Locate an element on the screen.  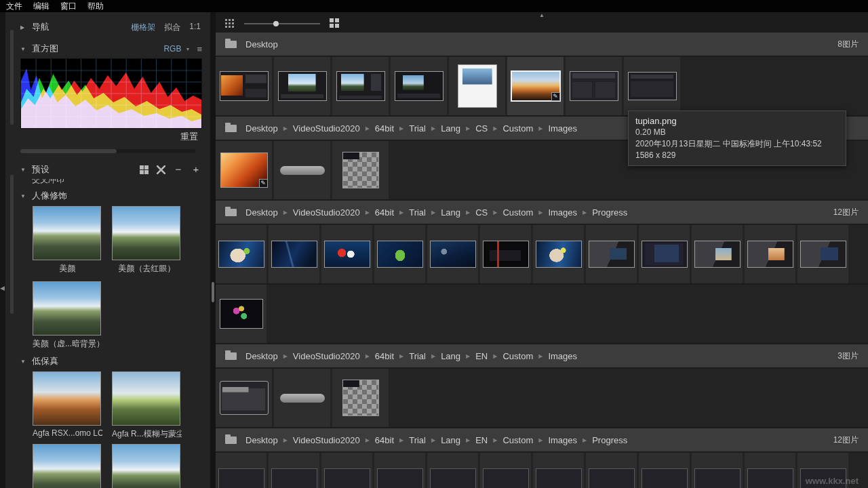
folder-header: Desktop8图片 is located at coordinates (542, 44).